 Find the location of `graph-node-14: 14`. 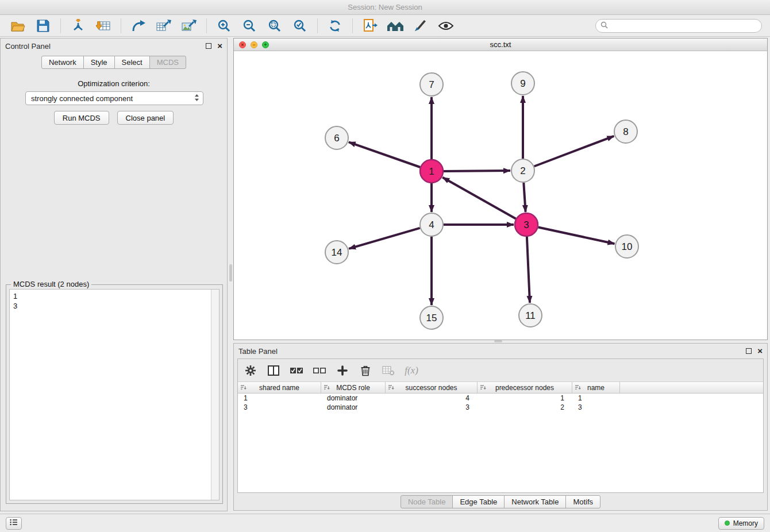

graph-node-14: 14 is located at coordinates (337, 252).